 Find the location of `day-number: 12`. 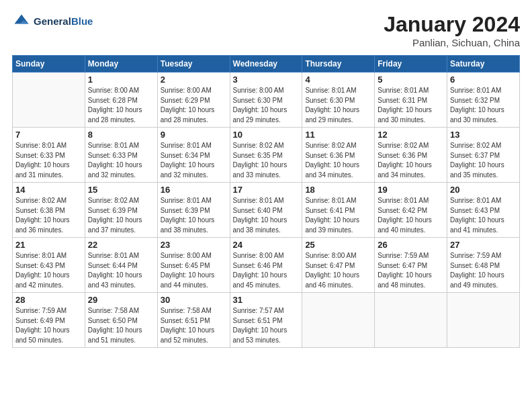

day-number: 12 is located at coordinates (411, 134).